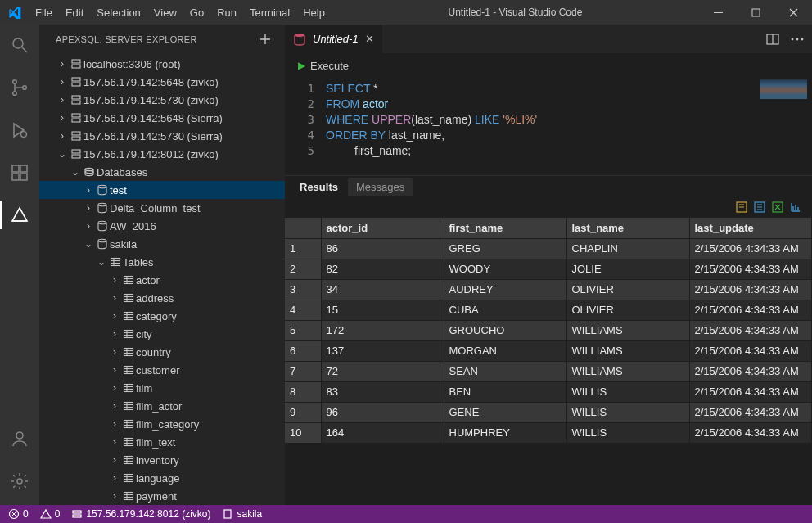 The width and height of the screenshot is (812, 523). I want to click on add-connection-button, so click(265, 39).